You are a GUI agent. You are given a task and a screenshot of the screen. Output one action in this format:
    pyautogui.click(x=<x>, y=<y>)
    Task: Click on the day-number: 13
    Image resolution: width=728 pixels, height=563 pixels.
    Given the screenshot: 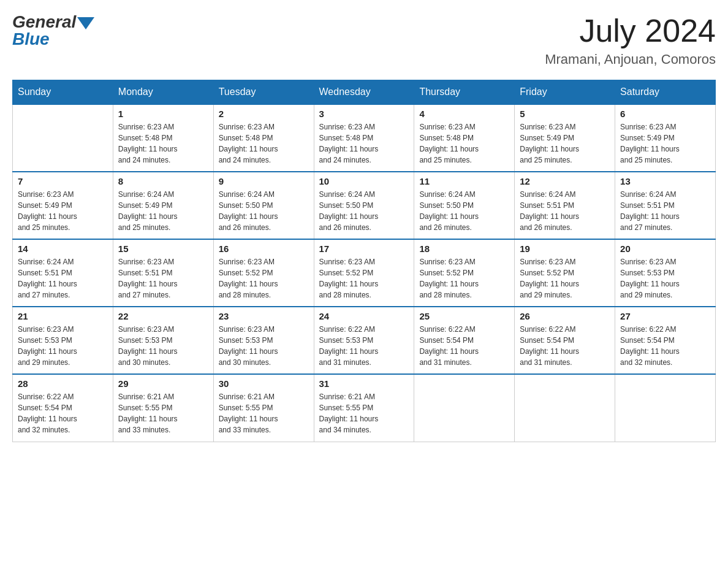 What is the action you would take?
    pyautogui.click(x=665, y=182)
    